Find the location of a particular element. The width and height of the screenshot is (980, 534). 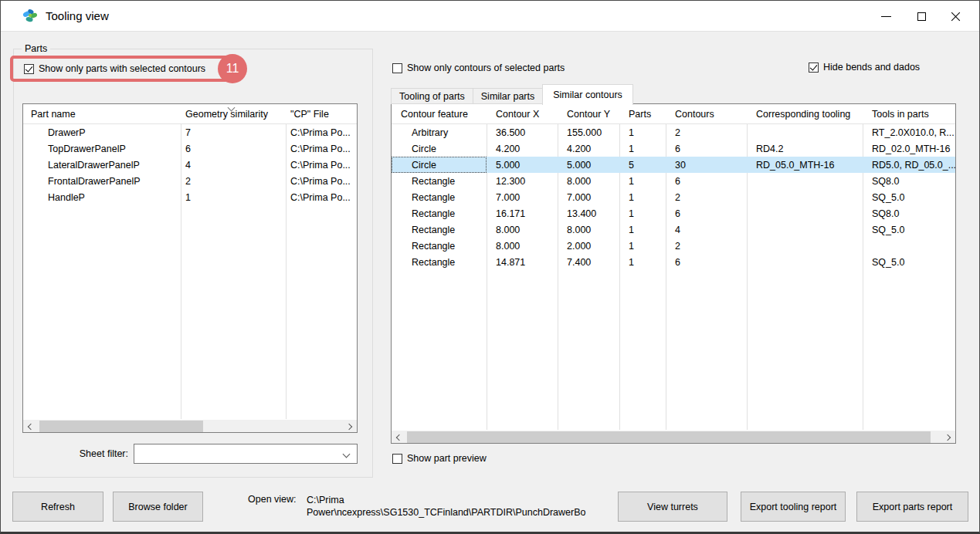

maximize-button is located at coordinates (921, 16).